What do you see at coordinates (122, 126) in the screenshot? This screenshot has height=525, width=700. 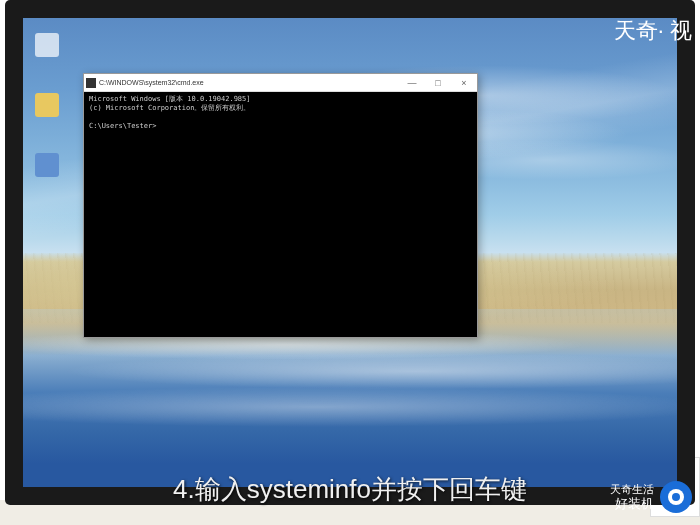 I see `cmd-prompt: C:\Users\Tester>` at bounding box center [122, 126].